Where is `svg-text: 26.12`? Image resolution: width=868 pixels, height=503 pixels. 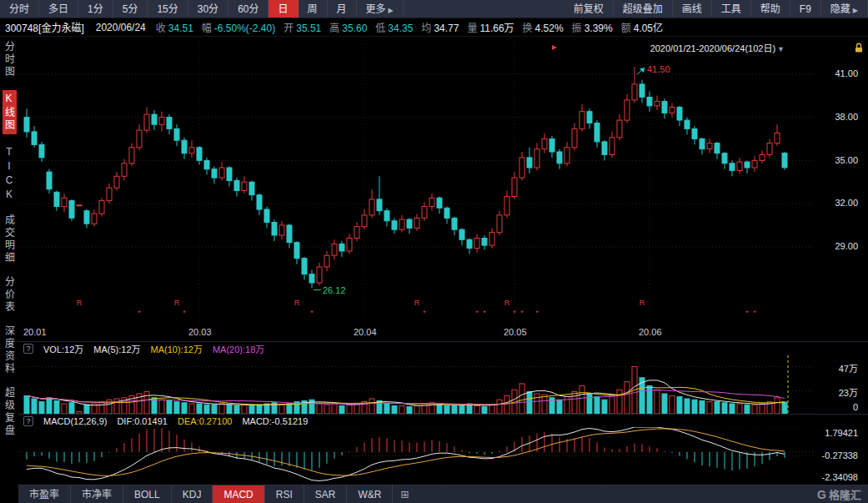 svg-text: 26.12 is located at coordinates (334, 290).